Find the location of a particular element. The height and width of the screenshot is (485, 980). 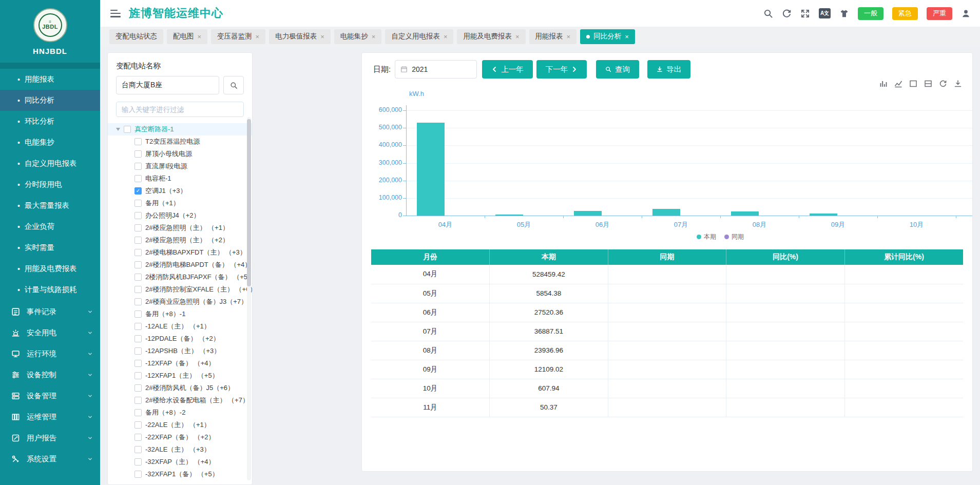

tree-node: 2#楼消防电梯BAPDT（备） （+4） is located at coordinates (180, 265).